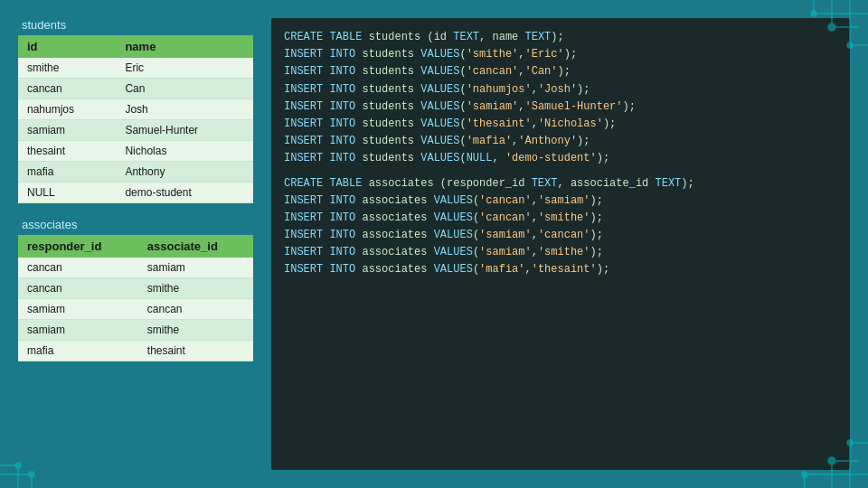 Image resolution: width=868 pixels, height=488 pixels. I want to click on associates-col-responder: responder_id, so click(78, 246).